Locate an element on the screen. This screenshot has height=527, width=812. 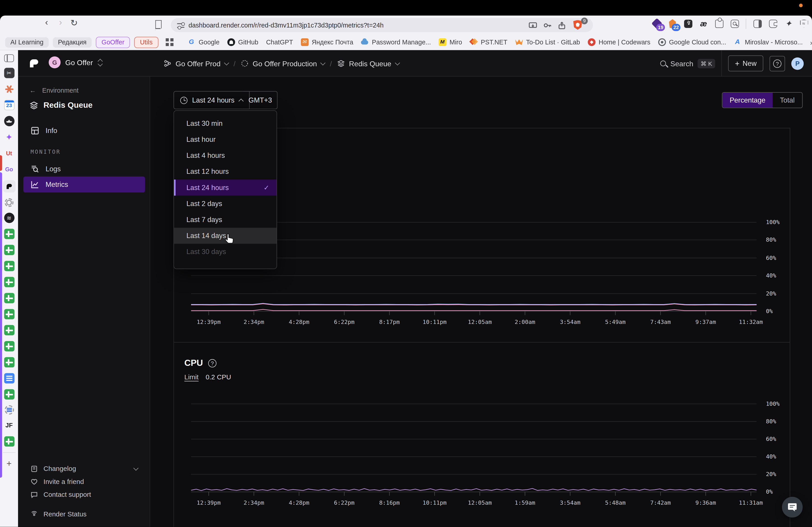
menu-item: Last 30 min✓ is located at coordinates (225, 123).